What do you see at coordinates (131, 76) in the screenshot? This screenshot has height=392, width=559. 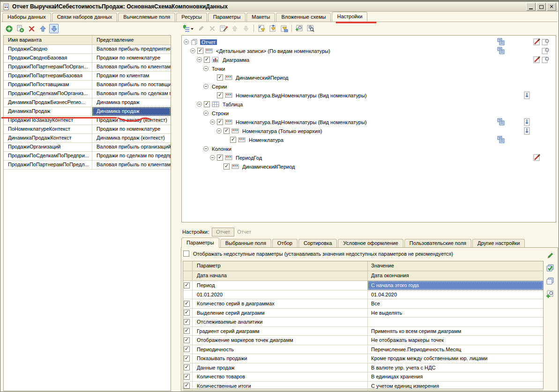 I see `variant-repr-cell: Продажи по клиентам` at bounding box center [131, 76].